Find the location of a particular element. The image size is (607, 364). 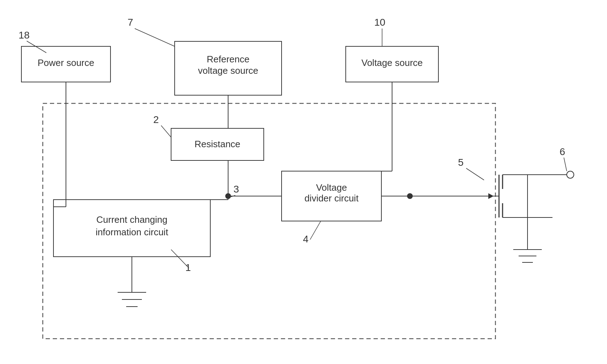

svg-text: Resistance is located at coordinates (217, 144).